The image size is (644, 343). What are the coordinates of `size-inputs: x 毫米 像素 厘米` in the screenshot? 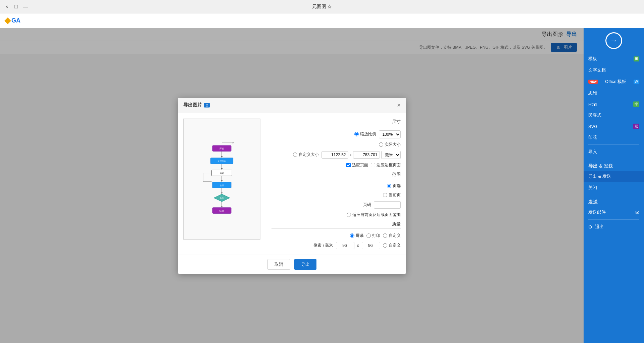 It's located at (361, 155).